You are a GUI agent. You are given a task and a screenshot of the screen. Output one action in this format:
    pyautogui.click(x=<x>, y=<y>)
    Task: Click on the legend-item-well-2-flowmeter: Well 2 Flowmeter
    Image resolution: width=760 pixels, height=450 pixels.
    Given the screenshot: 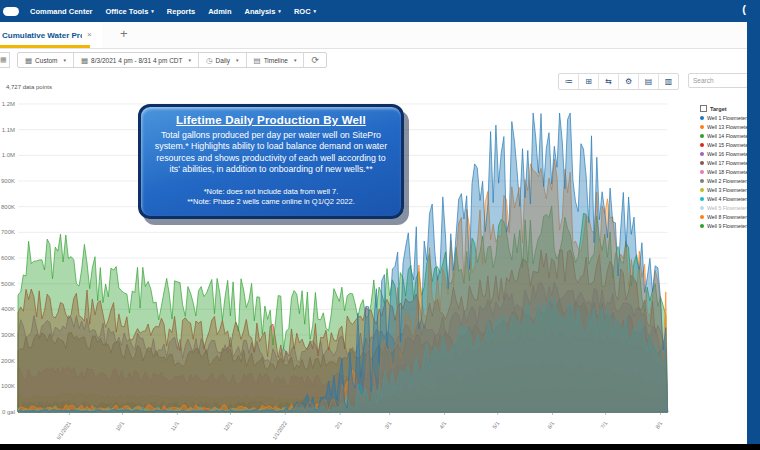 What is the action you would take?
    pyautogui.click(x=725, y=180)
    